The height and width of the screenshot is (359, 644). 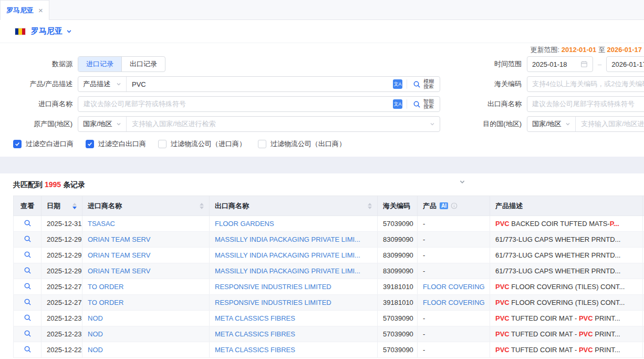 What do you see at coordinates (102, 84) in the screenshot?
I see `product-type-select: 产品描述` at bounding box center [102, 84].